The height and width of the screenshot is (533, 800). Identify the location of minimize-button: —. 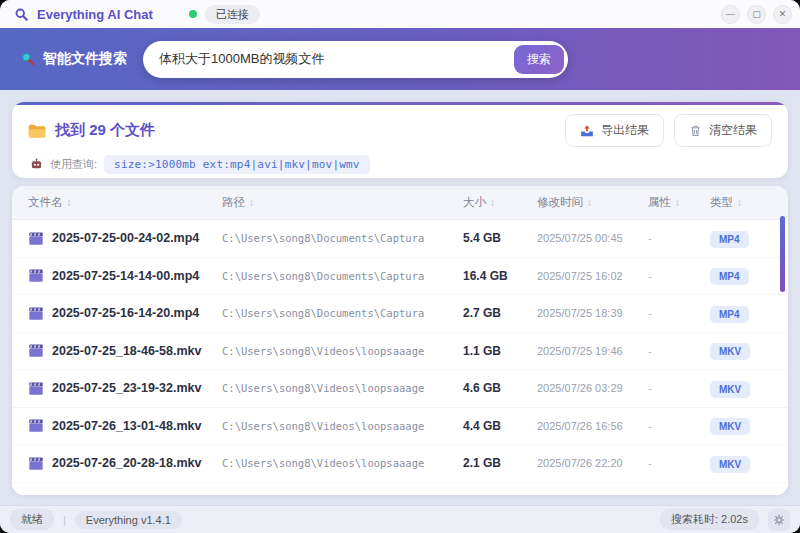
(730, 14).